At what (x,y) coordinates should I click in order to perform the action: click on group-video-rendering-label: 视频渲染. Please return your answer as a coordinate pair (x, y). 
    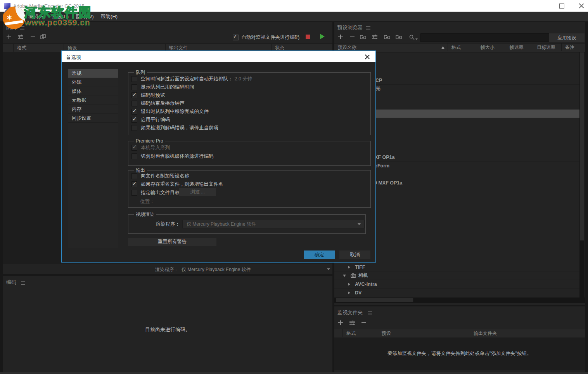
    Looking at the image, I should click on (145, 214).